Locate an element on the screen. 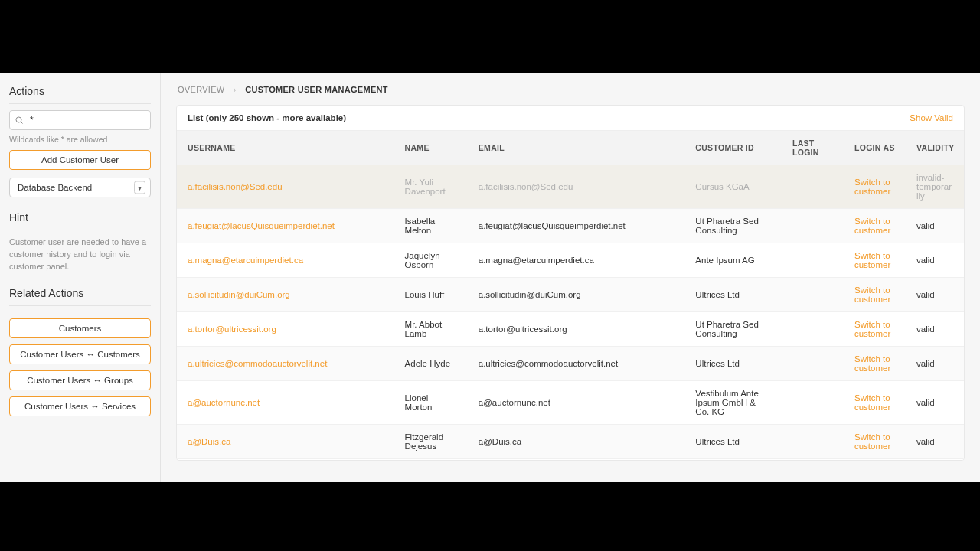 Image resolution: width=980 pixels, height=551 pixels. cell-email: a.ultricies@commodoauctorvelit.net is located at coordinates (577, 364).